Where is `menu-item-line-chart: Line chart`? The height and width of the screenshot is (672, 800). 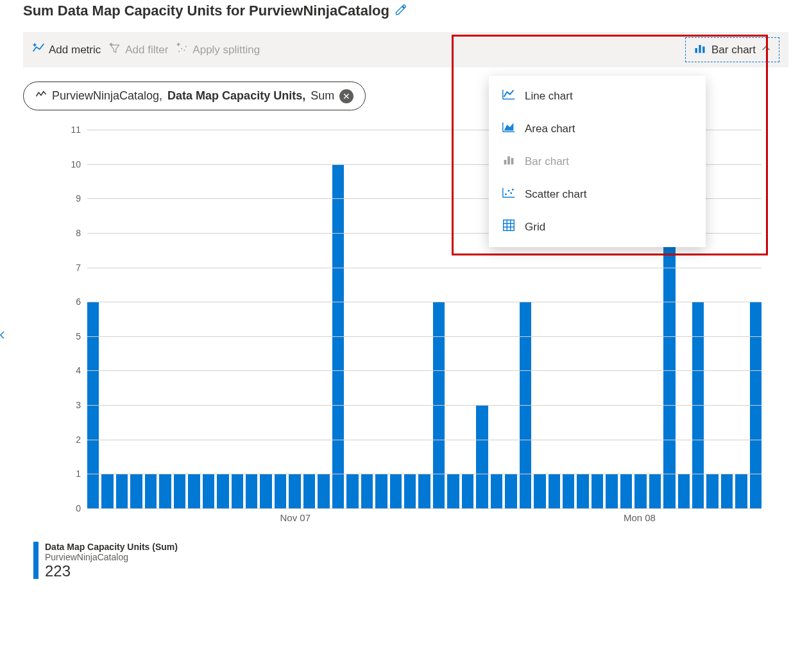 menu-item-line-chart: Line chart is located at coordinates (597, 96).